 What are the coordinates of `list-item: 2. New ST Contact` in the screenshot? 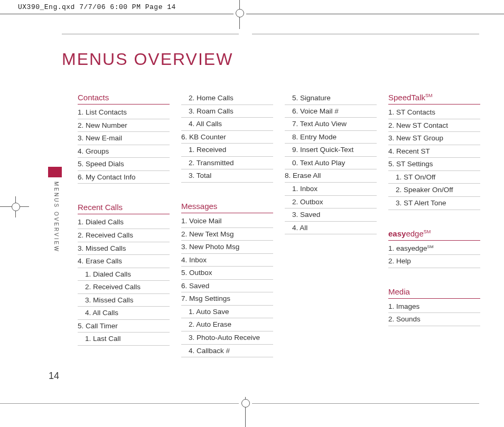 It's located at (434, 126).